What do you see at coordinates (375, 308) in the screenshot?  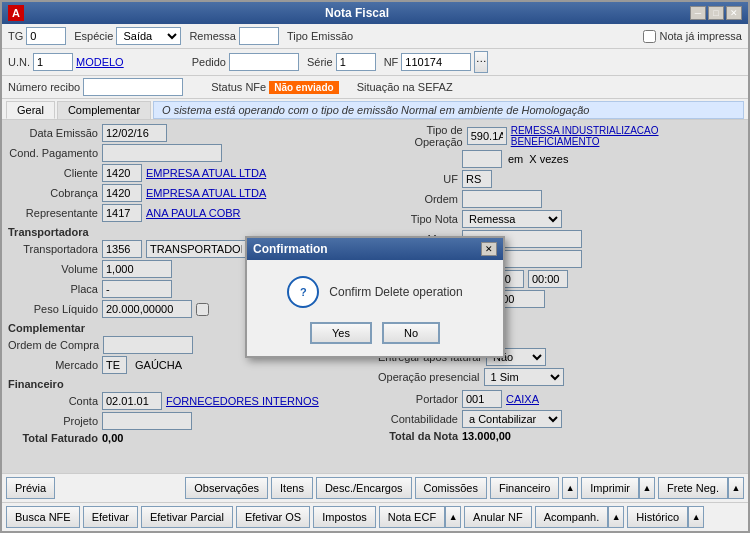 I see `dialog-body: ? Confirm Delete operation Yes No` at bounding box center [375, 308].